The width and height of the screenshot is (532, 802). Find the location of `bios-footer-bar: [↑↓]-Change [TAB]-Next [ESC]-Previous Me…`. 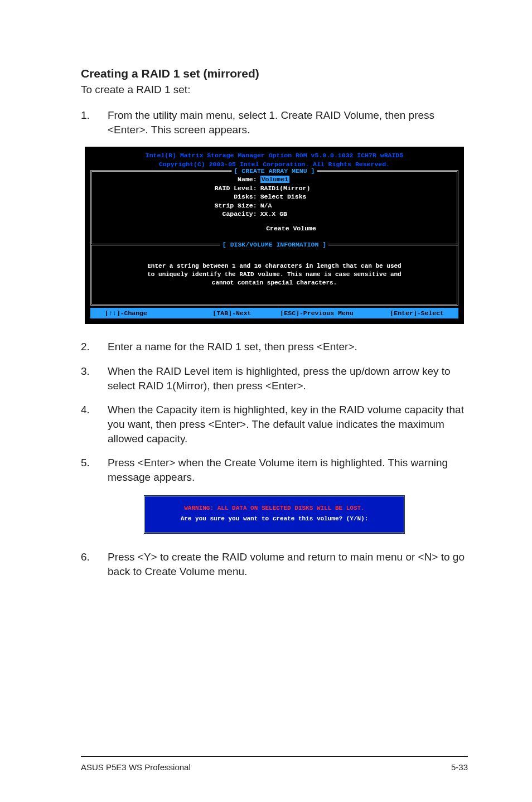

bios-footer-bar: [↑↓]-Change [TAB]-Next [ESC]-Previous Me… is located at coordinates (274, 313).